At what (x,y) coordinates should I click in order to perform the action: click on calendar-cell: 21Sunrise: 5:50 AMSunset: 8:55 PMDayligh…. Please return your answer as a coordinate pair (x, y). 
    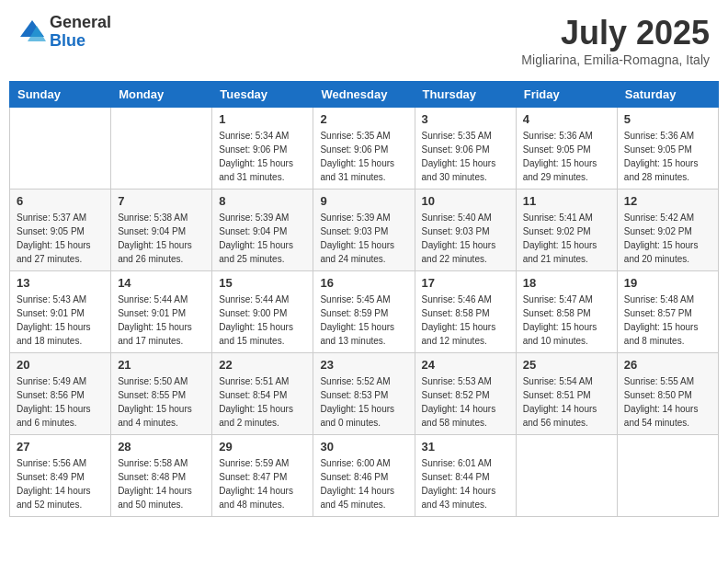
    Looking at the image, I should click on (162, 394).